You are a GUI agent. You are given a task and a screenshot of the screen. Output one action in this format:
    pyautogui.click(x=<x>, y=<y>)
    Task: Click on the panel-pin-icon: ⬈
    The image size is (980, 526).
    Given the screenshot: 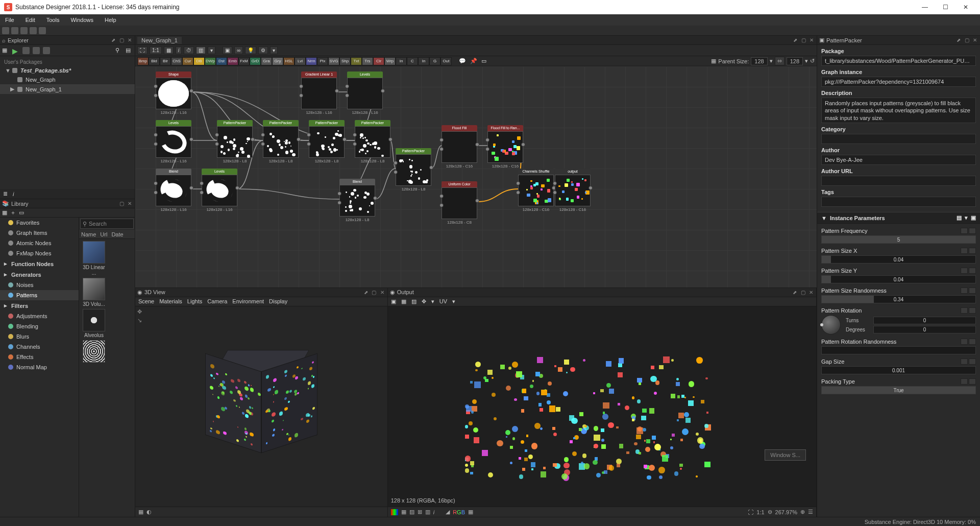 What is the action you would take?
    pyautogui.click(x=366, y=292)
    